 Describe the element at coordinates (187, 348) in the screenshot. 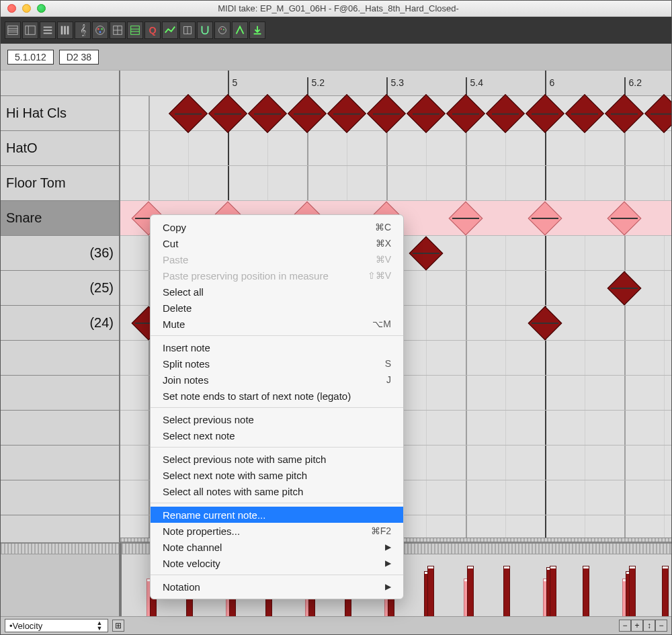

I see `menu-item-label: Insert note` at that location.